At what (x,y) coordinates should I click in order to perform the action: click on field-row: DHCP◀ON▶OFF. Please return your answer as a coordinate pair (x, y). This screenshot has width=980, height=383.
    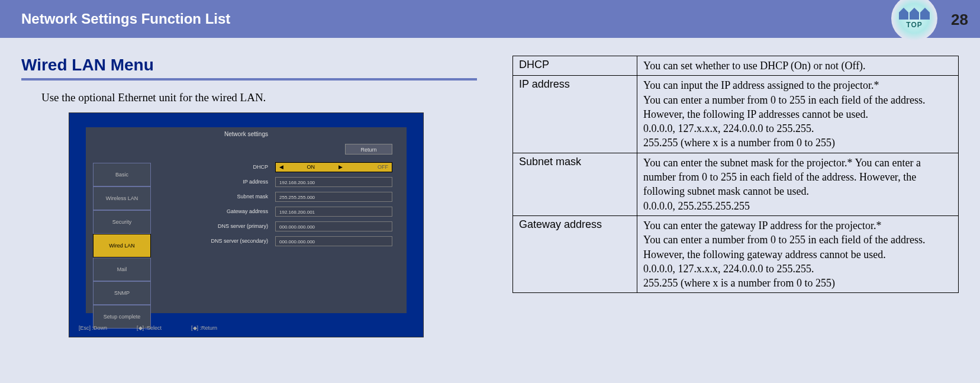
    Looking at the image, I should click on (275, 167).